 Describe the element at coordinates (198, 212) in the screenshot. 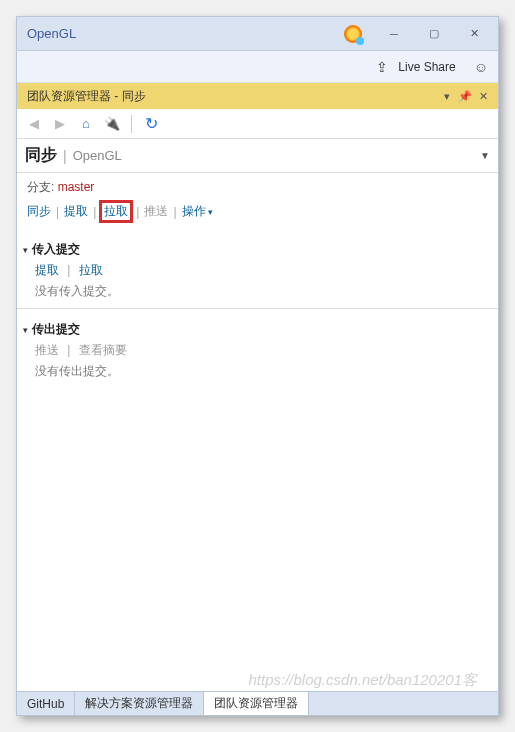

I see `operations-dropdown: 操作` at that location.